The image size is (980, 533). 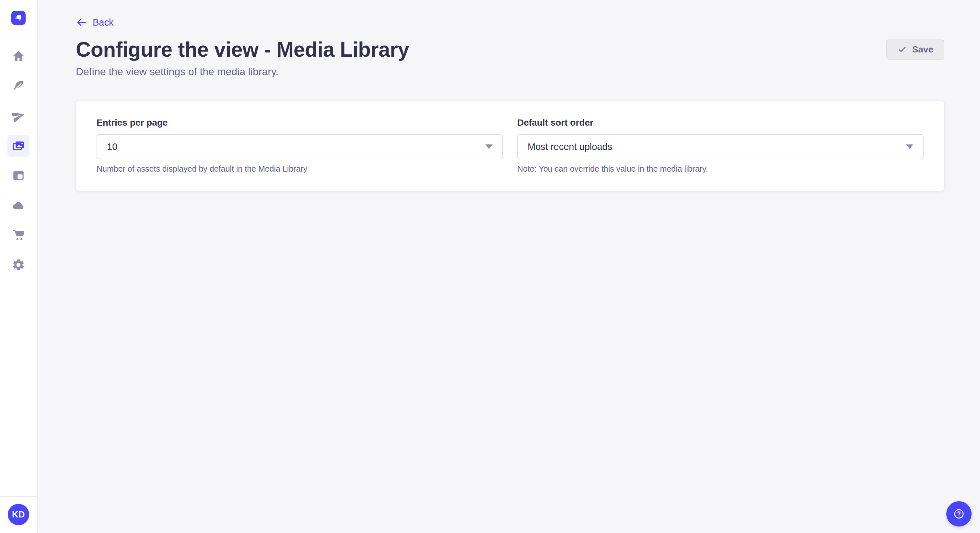 What do you see at coordinates (19, 205) in the screenshot?
I see `sidebar-item-deploy` at bounding box center [19, 205].